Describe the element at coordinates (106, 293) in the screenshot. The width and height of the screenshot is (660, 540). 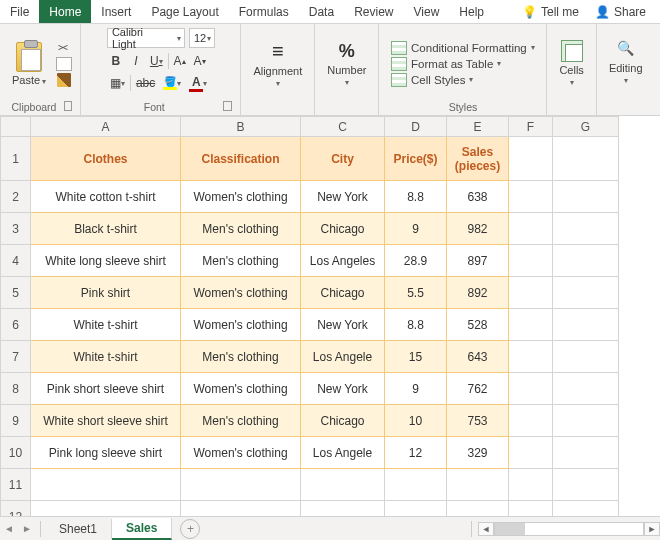
I see `cell-A5: Pink shirt` at that location.